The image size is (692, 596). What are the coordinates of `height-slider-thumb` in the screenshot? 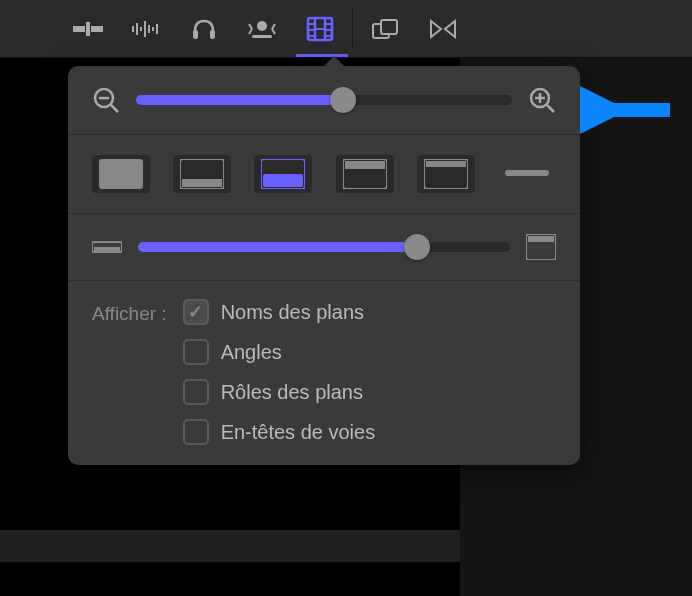 It's located at (417, 247).